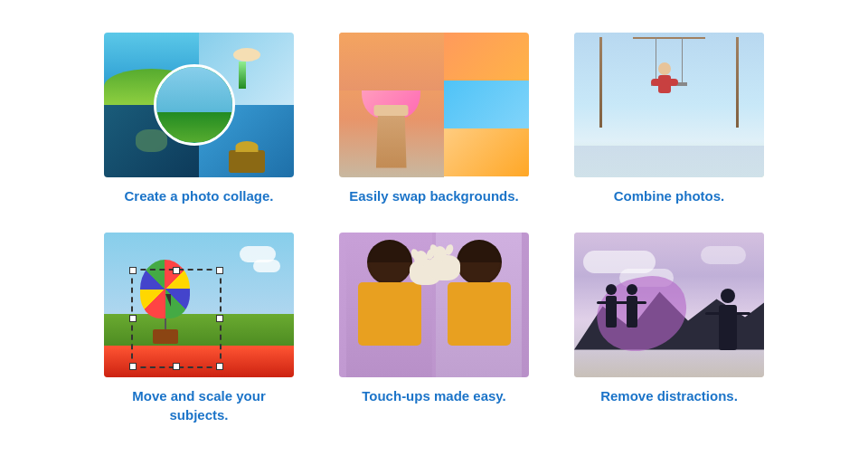 The height and width of the screenshot is (456, 868). What do you see at coordinates (434, 119) in the screenshot?
I see `card-swap: Easily swap backgrounds.` at bounding box center [434, 119].